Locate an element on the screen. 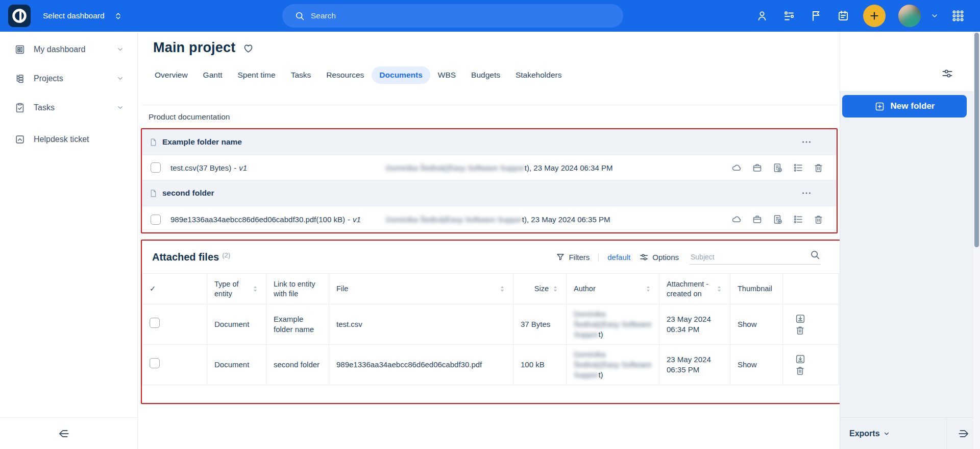 The image size is (980, 449). document-category-row: Product documentation is located at coordinates (490, 116).